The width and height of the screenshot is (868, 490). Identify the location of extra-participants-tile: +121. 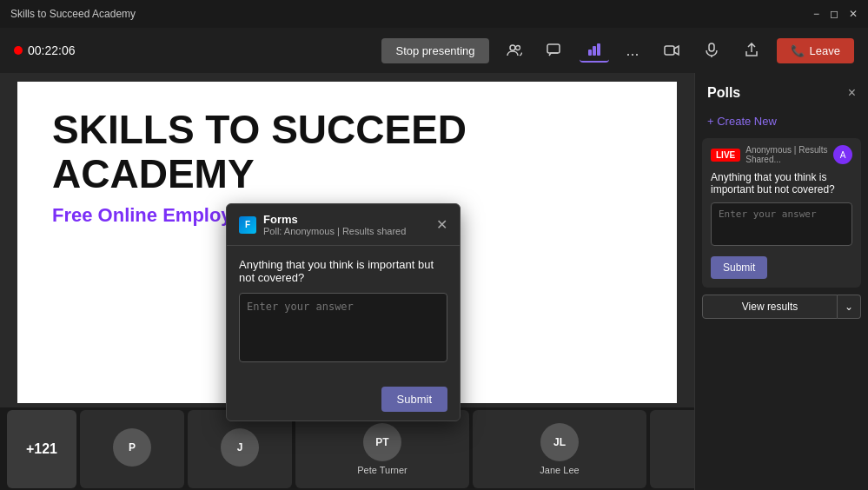
(42, 449).